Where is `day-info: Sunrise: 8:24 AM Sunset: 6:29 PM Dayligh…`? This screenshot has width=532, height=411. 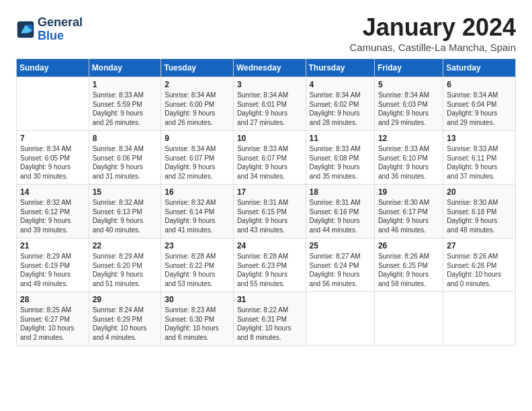
day-info: Sunrise: 8:24 AM Sunset: 6:29 PM Dayligh… is located at coordinates (125, 324).